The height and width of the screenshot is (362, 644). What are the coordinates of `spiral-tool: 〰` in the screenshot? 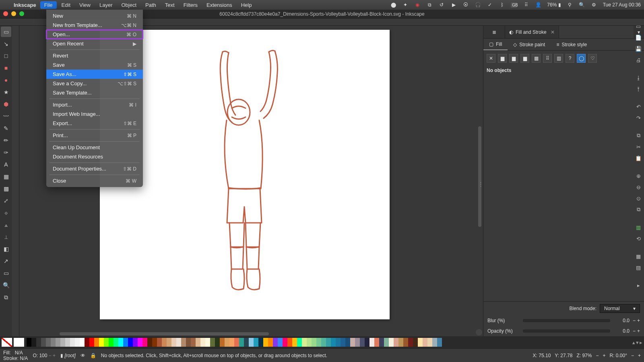 It's located at (6, 116).